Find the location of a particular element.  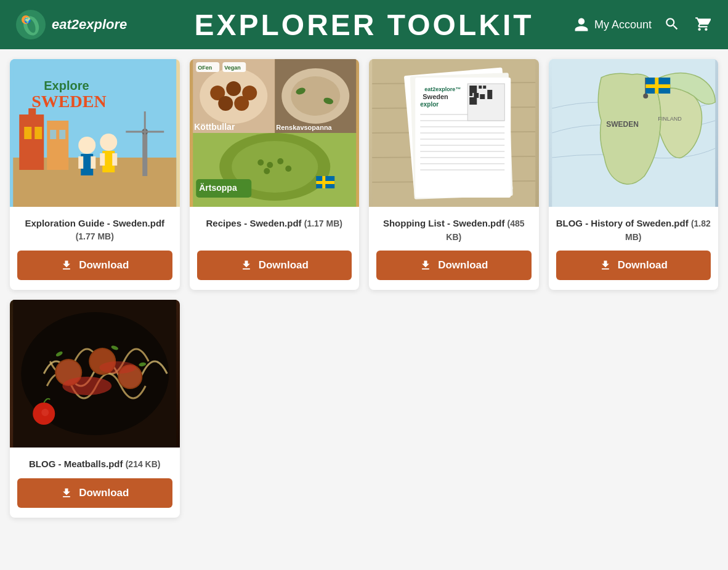

person-icon is located at coordinates (581, 25).